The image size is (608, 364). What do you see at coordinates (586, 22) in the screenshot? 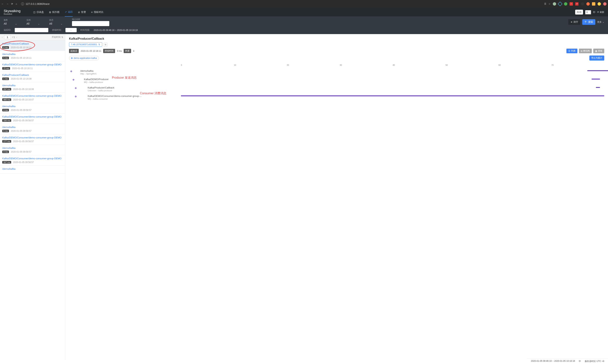
I see `search-icon: 🔍` at bounding box center [586, 22].